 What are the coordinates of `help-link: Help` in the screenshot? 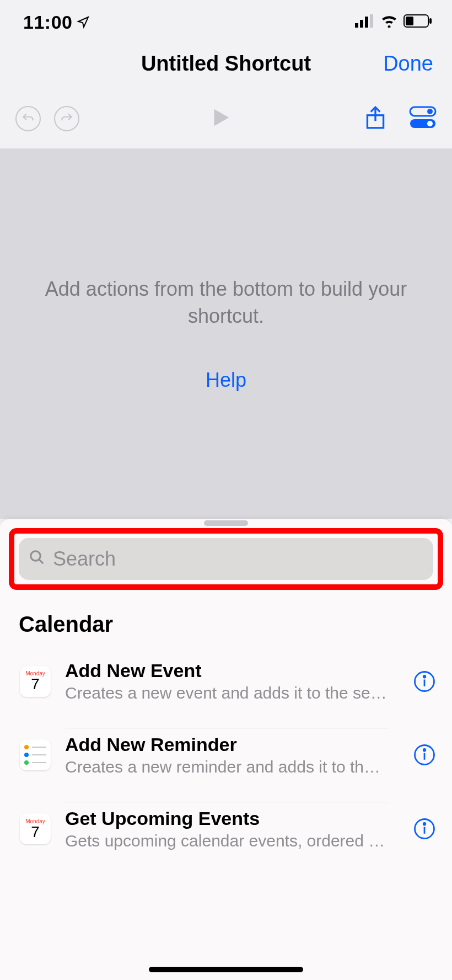 It's located at (226, 380).